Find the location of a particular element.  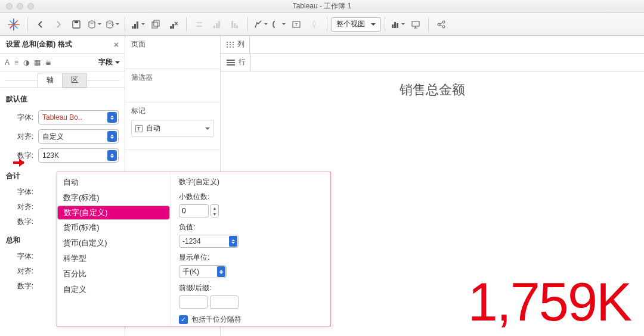

rows-icon is located at coordinates (231, 63).